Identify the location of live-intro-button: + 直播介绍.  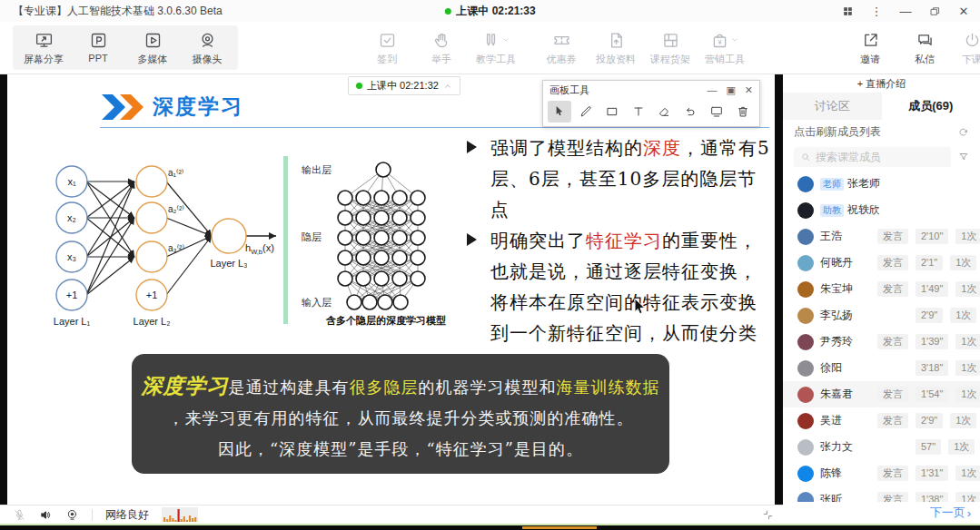
(881, 83).